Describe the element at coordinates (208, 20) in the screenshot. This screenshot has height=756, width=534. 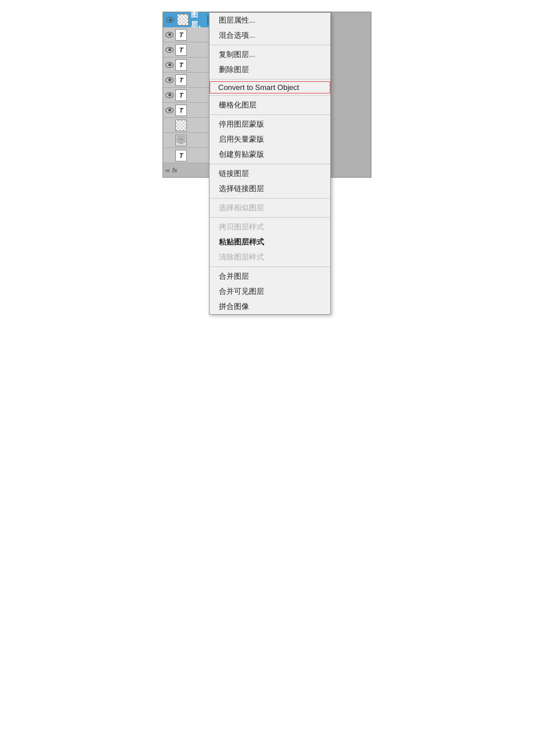
I see `panel-options-icon` at that location.